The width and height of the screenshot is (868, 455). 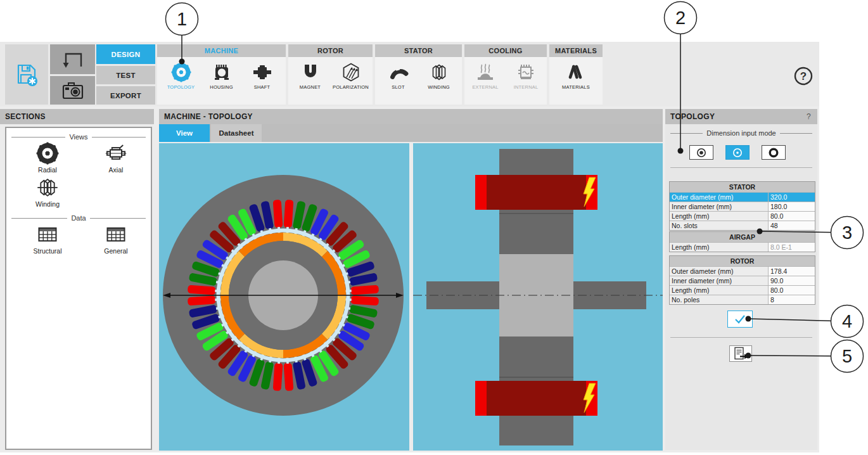 What do you see at coordinates (79, 218) in the screenshot?
I see `data-legend: Data` at bounding box center [79, 218].